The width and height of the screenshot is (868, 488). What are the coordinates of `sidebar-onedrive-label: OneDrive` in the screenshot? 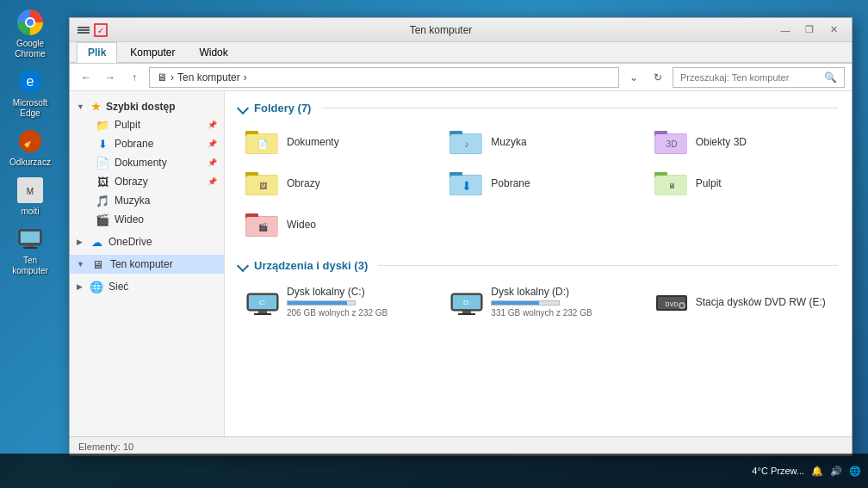 It's located at (131, 242).